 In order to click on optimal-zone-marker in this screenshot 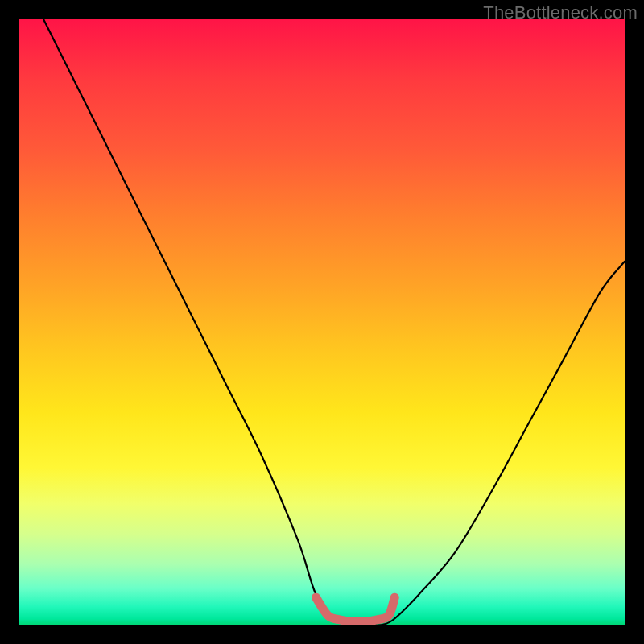, I will do `click(355, 609)`.